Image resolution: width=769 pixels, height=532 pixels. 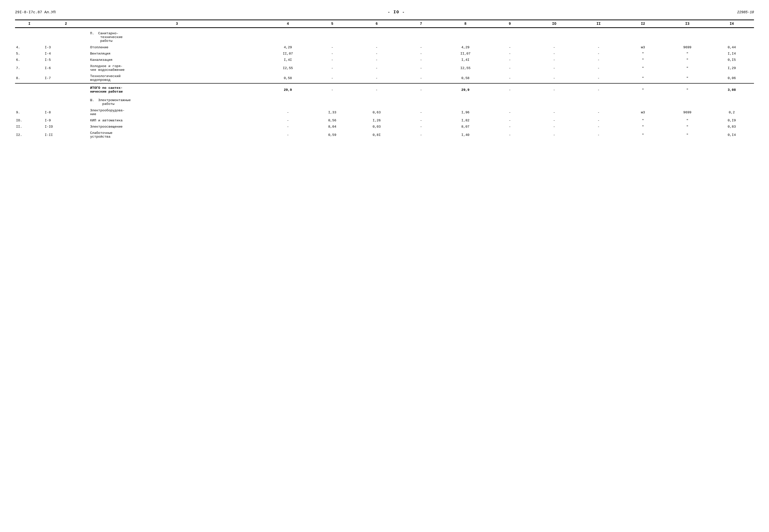 I want to click on row-col11-7: -, so click(x=599, y=68).